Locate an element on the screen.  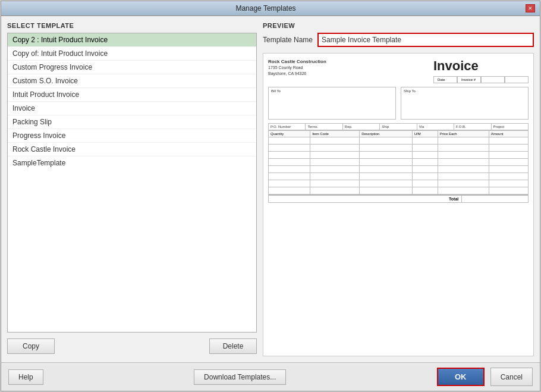
template-list-item: SampleTemplate is located at coordinates (132, 163).